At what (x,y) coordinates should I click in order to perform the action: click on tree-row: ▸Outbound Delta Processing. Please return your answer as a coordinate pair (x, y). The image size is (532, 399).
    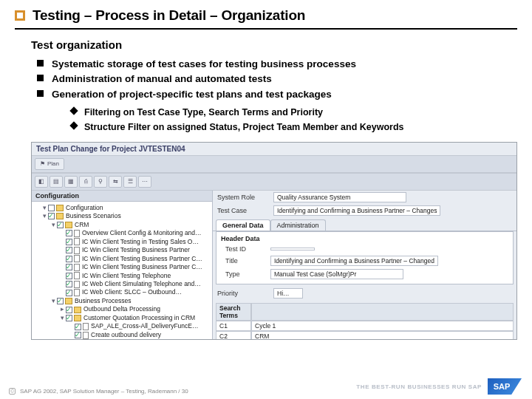
    Looking at the image, I should click on (122, 309).